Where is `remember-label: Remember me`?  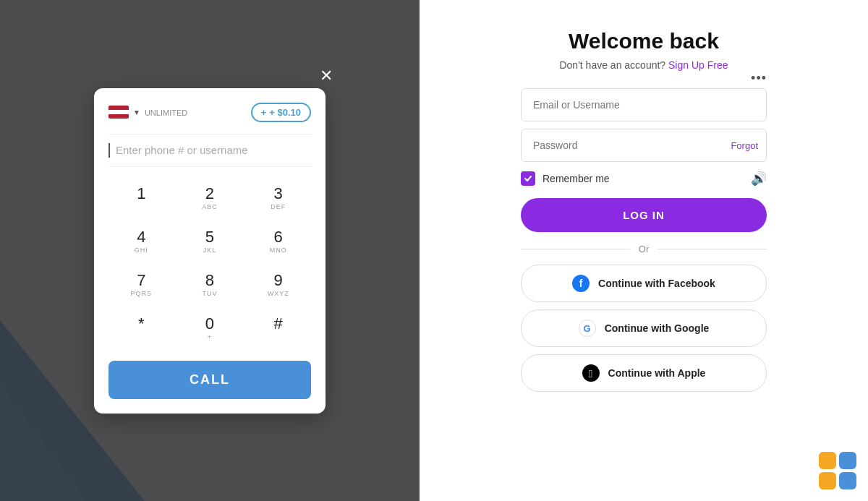 remember-label: Remember me is located at coordinates (576, 179).